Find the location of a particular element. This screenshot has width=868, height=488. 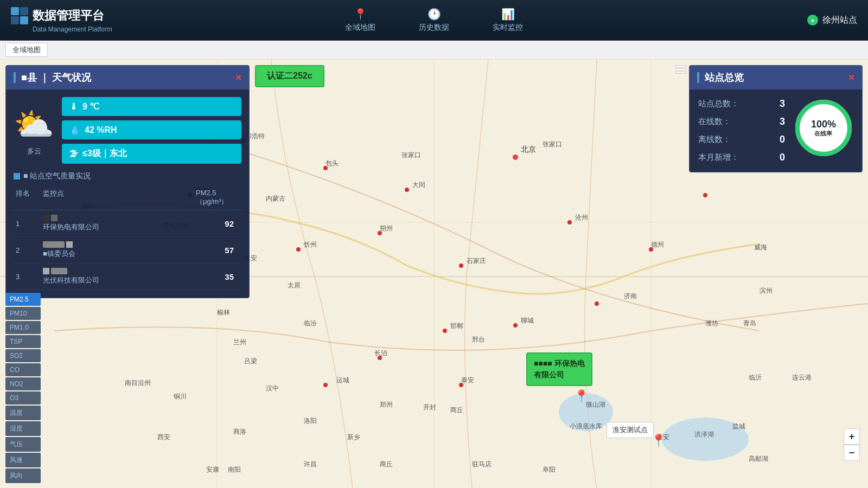

station-name-3: 光伏科技有限公司 is located at coordinates (81, 277).